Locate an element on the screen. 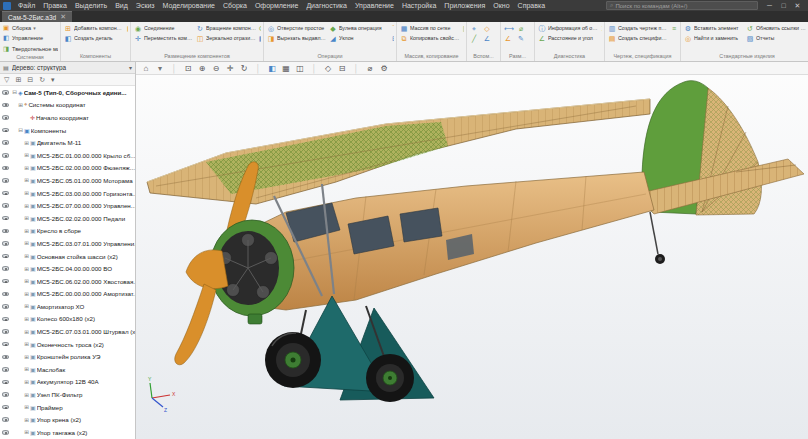 This screenshot has height=439, width=808. tree-tool-icon: ⊟ is located at coordinates (30, 80).